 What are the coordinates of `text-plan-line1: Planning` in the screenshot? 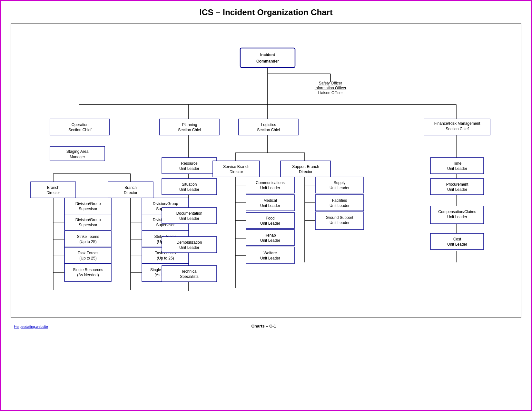 It's located at (190, 125).